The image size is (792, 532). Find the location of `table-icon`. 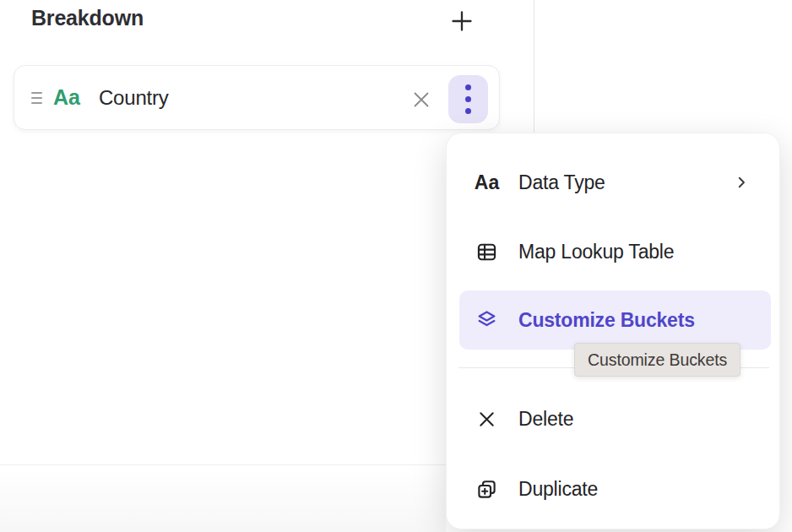

table-icon is located at coordinates (486, 252).